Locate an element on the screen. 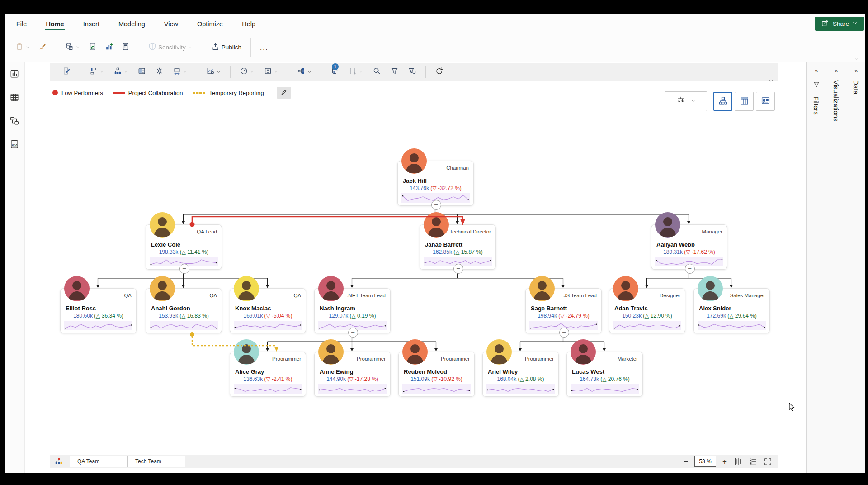 The width and height of the screenshot is (868, 485). search-icon is located at coordinates (377, 72).